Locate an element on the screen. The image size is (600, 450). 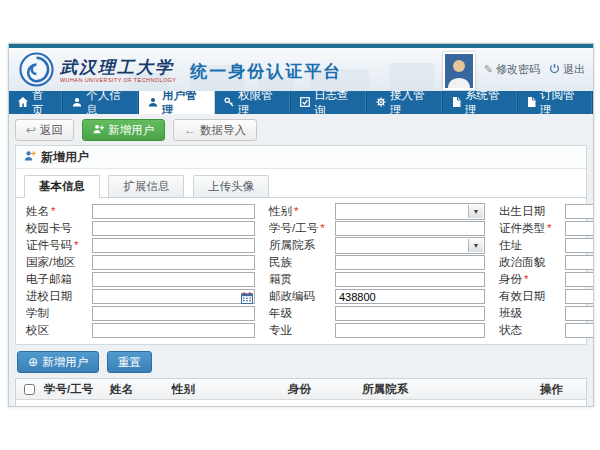
field-birth-date: 出生日期 is located at coordinates (546, 212).